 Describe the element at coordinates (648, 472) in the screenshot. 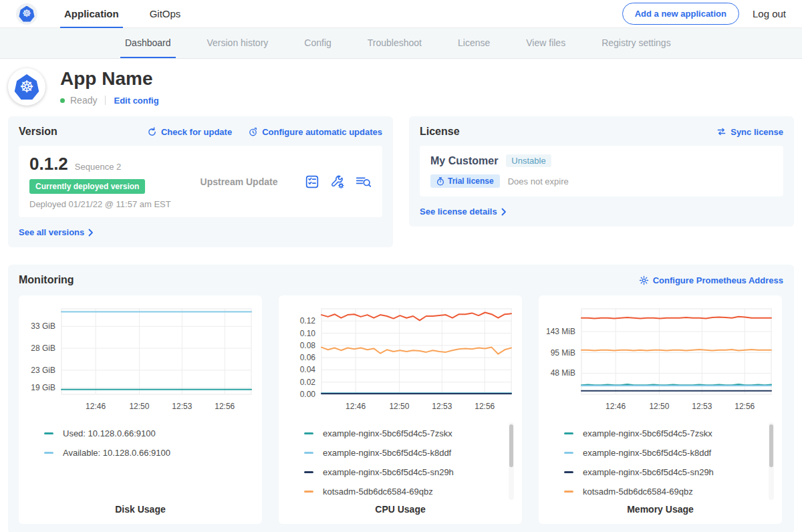

I see `legend-series-name: example-nginx-5bc6f5d4c5-sn29h` at that location.